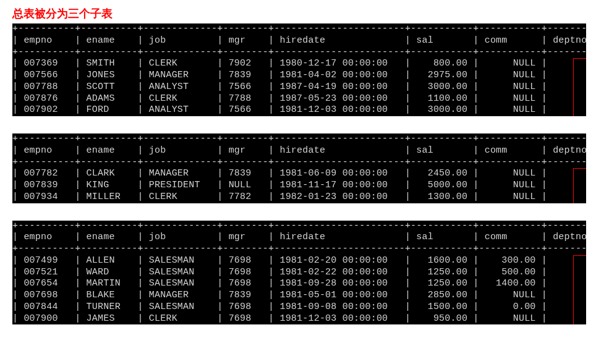  What do you see at coordinates (299, 319) in the screenshot?
I see `table-row: | 007900 | JAMES | CLERK | 7698 | 1981-1…` at bounding box center [299, 319].